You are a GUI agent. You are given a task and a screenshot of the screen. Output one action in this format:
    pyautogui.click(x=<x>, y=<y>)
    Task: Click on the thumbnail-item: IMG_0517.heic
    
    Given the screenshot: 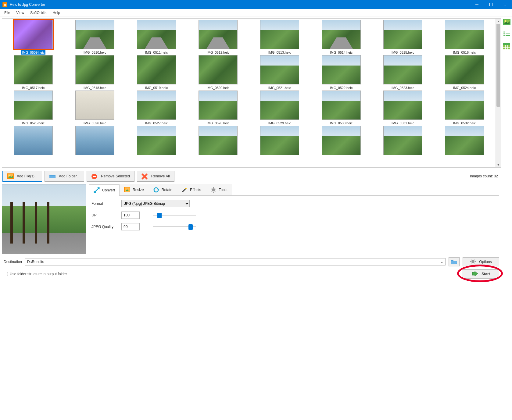 What is the action you would take?
    pyautogui.click(x=33, y=73)
    